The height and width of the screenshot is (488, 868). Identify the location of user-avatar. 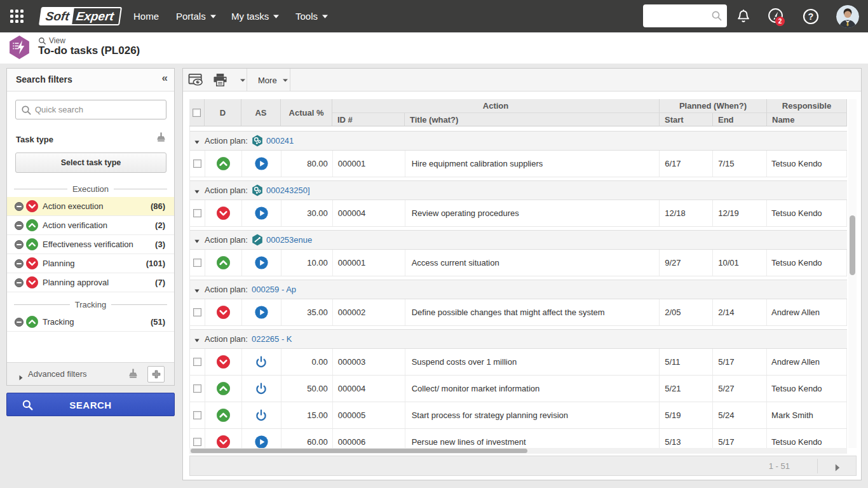
(848, 17).